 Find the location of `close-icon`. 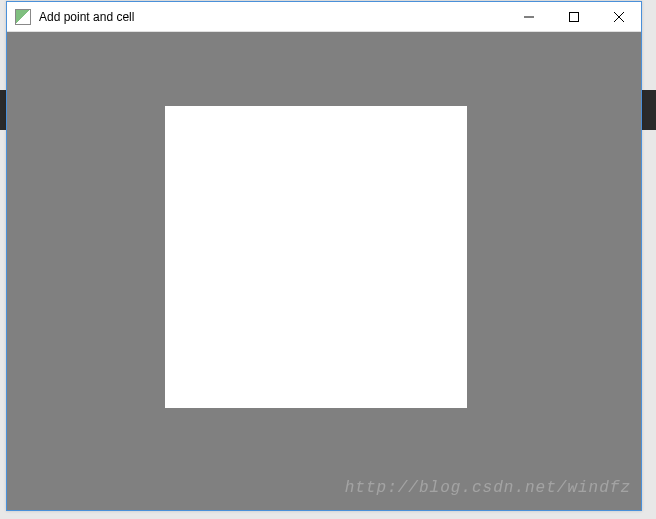

close-icon is located at coordinates (619, 17).